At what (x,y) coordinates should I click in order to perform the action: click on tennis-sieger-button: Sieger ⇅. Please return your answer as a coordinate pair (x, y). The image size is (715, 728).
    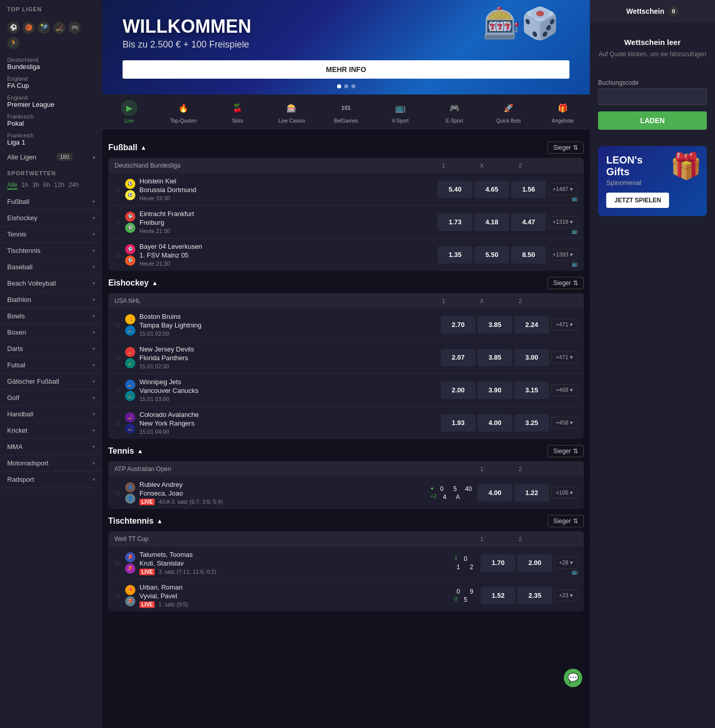
    Looking at the image, I should click on (566, 451).